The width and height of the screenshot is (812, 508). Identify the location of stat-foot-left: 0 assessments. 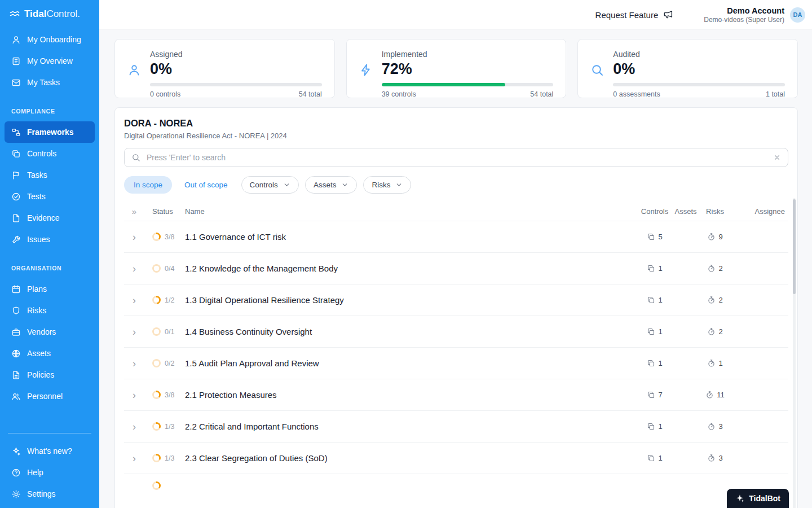
(636, 94).